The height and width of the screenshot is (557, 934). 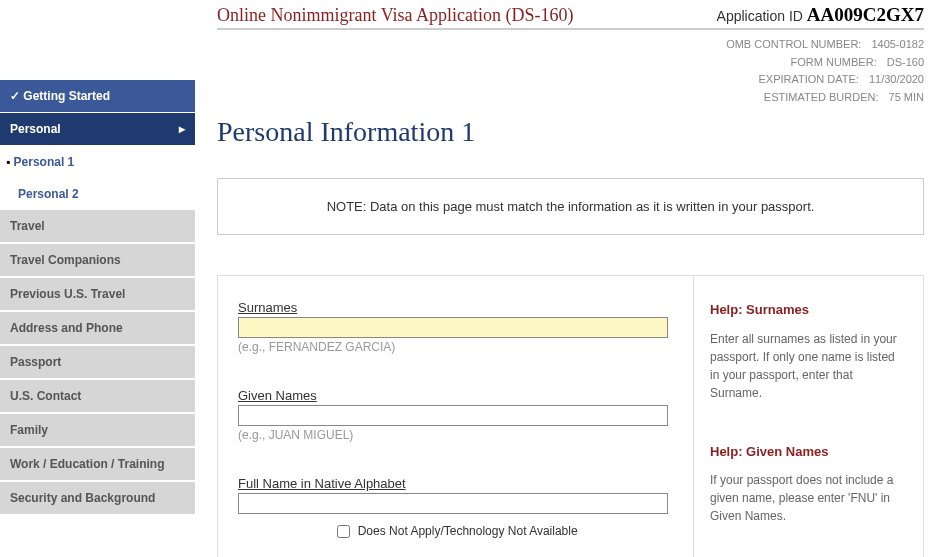 I want to click on form-number-value: DS-160, so click(x=906, y=62).